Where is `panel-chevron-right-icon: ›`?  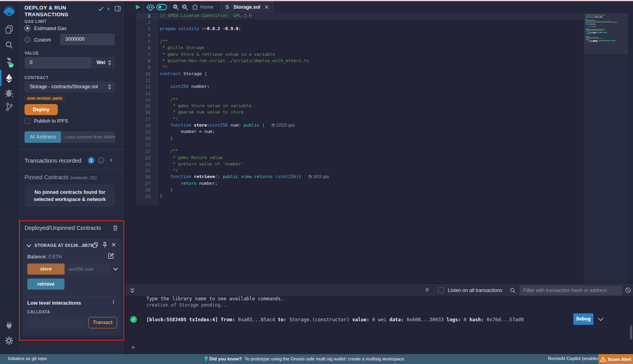 panel-chevron-right-icon: › is located at coordinates (108, 9).